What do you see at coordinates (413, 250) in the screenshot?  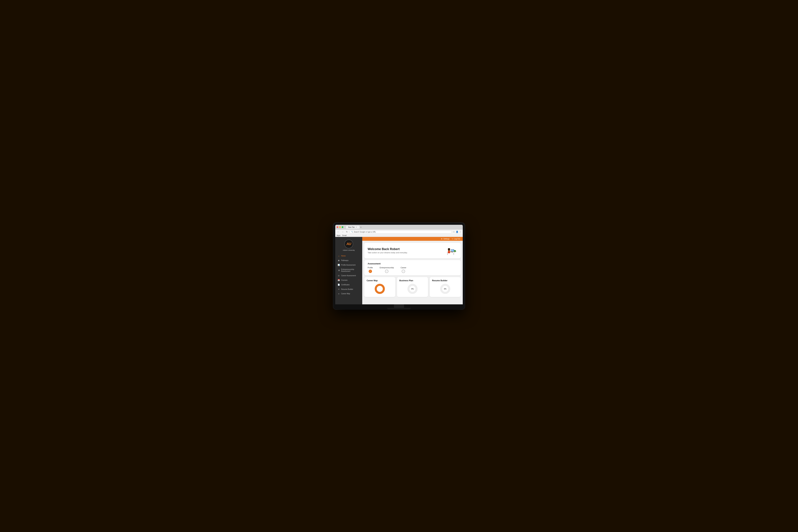 I see `welcome-card: Welcome Back Robert Take action on your …` at bounding box center [413, 250].